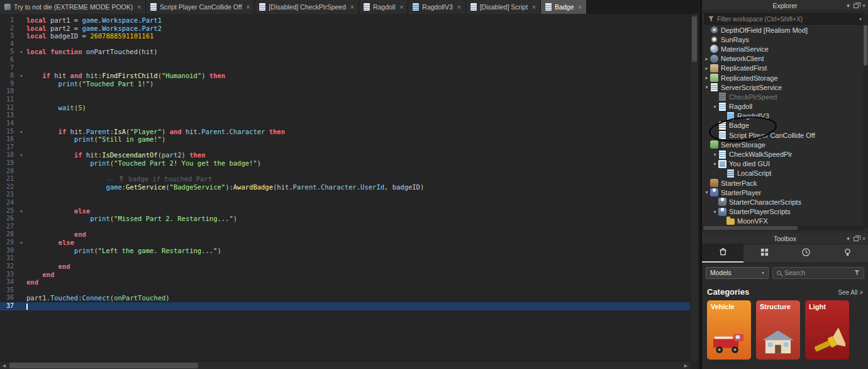  I want to click on editor-tab: [Disabled] CheckPlrSpeed×, so click(307, 7).